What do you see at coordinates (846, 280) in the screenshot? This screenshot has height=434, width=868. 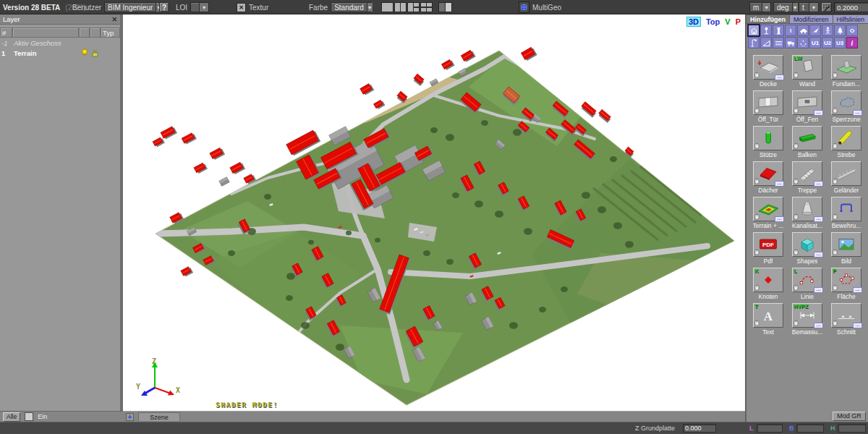 I see `tool-flaeche-button: F...` at bounding box center [846, 280].